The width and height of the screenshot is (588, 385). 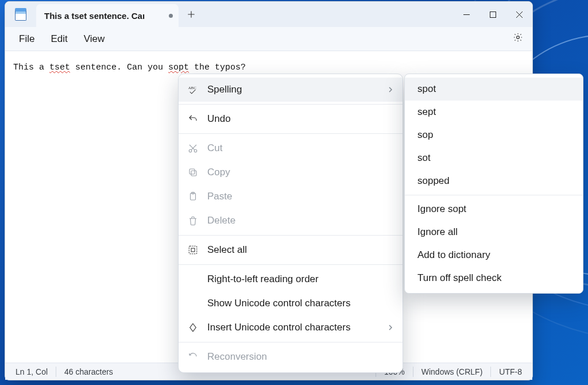 I want to click on delete-icon, so click(x=193, y=221).